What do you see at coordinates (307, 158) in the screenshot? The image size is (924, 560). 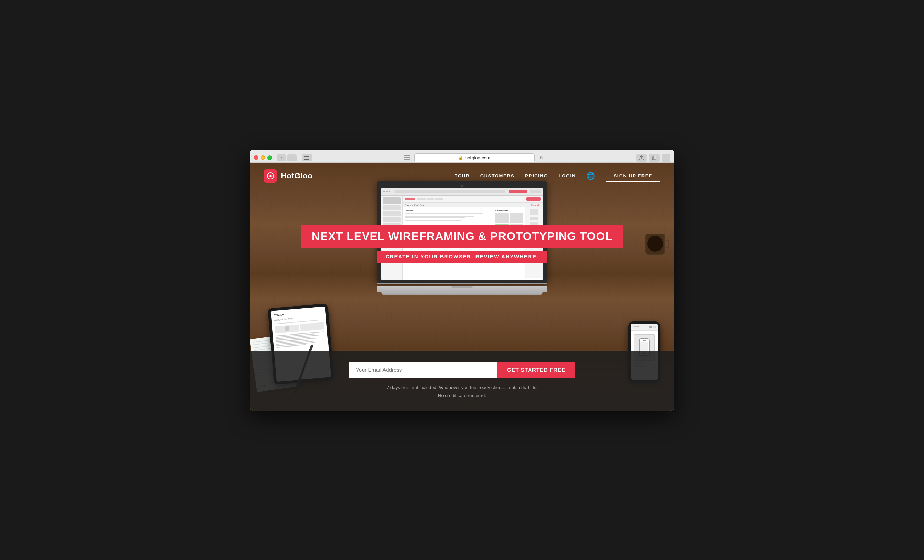 I see `tab-view-button` at bounding box center [307, 158].